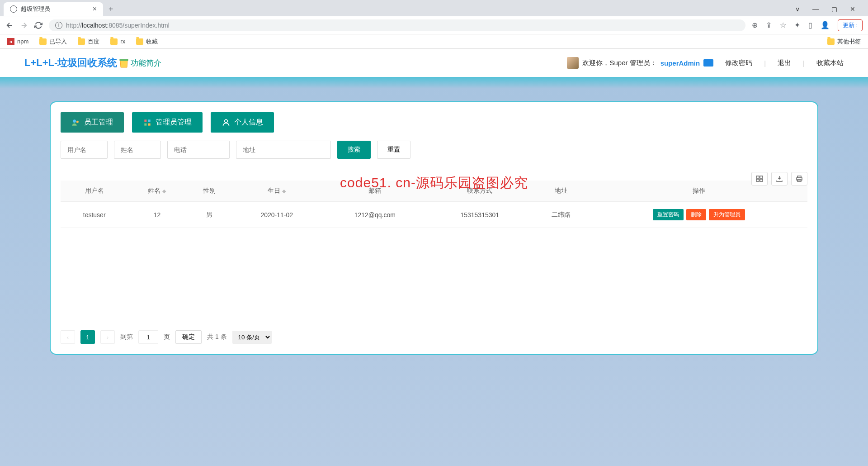 The image size is (868, 466). What do you see at coordinates (148, 337) in the screenshot?
I see `goto-page-input` at bounding box center [148, 337].